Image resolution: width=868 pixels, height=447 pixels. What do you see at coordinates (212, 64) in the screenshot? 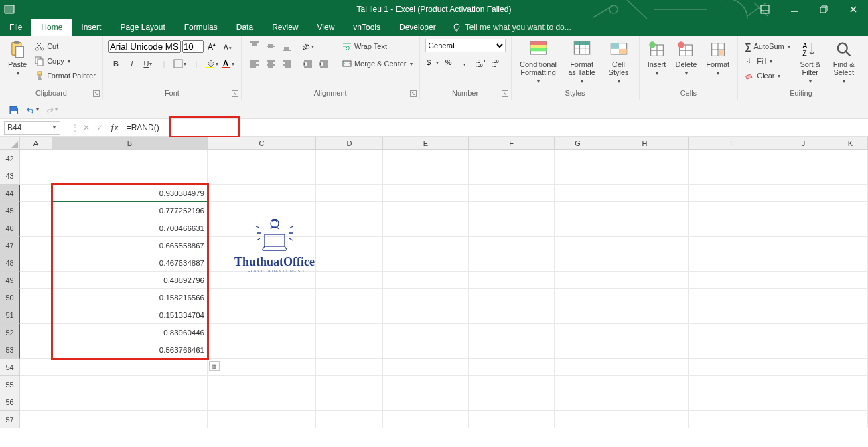
I see `fill-color-button: ▾` at bounding box center [212, 64].